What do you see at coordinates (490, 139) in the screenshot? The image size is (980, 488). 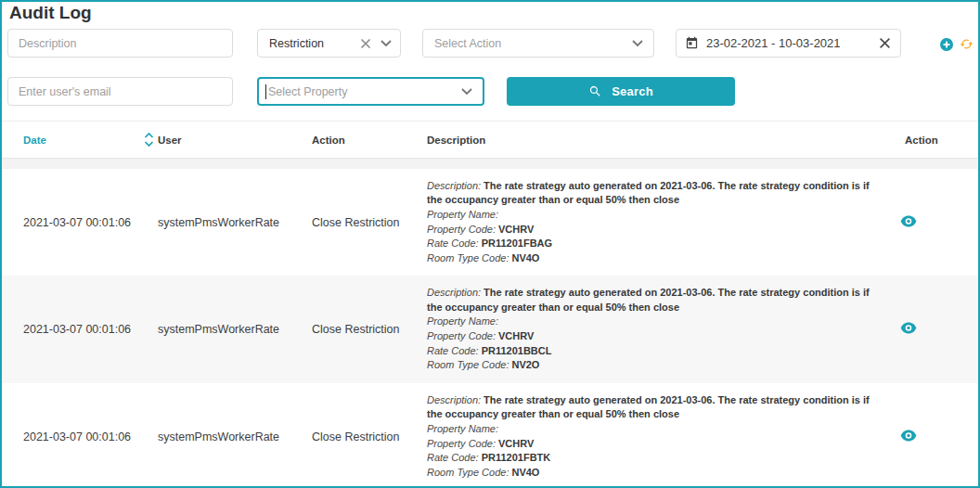 I see `table-header-row: Date User Action Description Action` at bounding box center [490, 139].